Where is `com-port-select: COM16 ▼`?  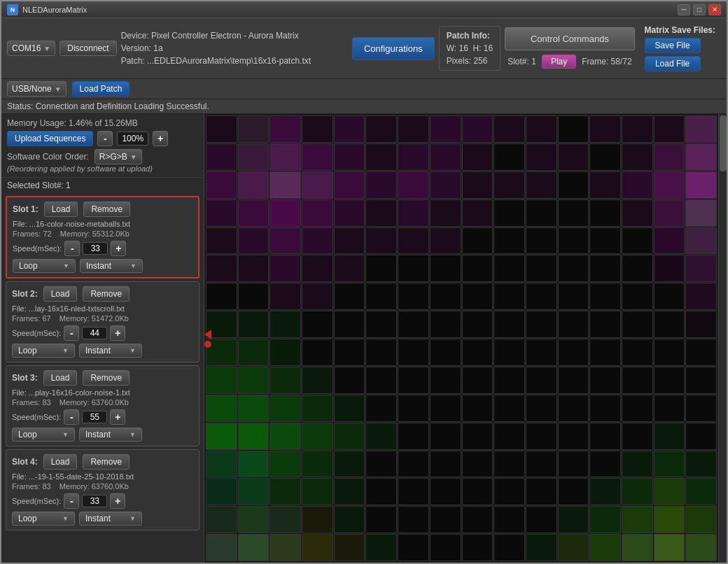 com-port-select: COM16 ▼ is located at coordinates (31, 48).